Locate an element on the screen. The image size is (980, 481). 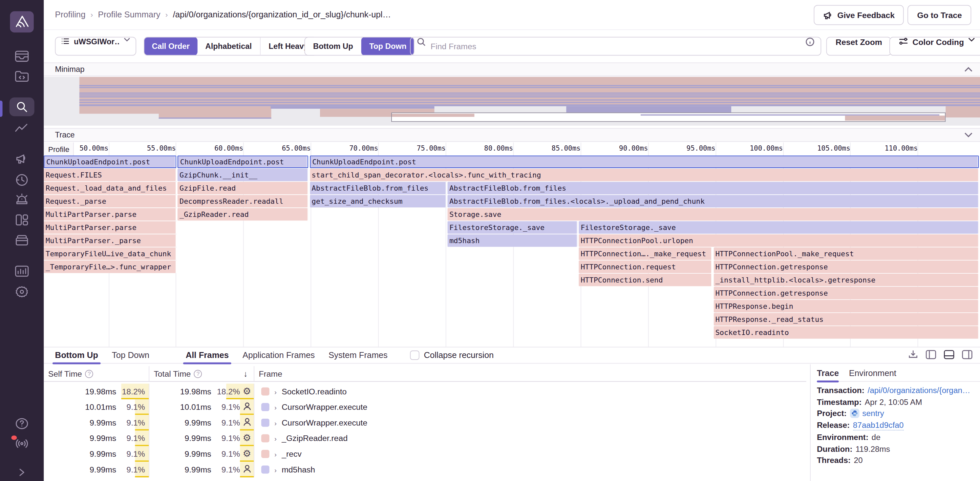
flame-frame: Request._parse is located at coordinates (110, 201).